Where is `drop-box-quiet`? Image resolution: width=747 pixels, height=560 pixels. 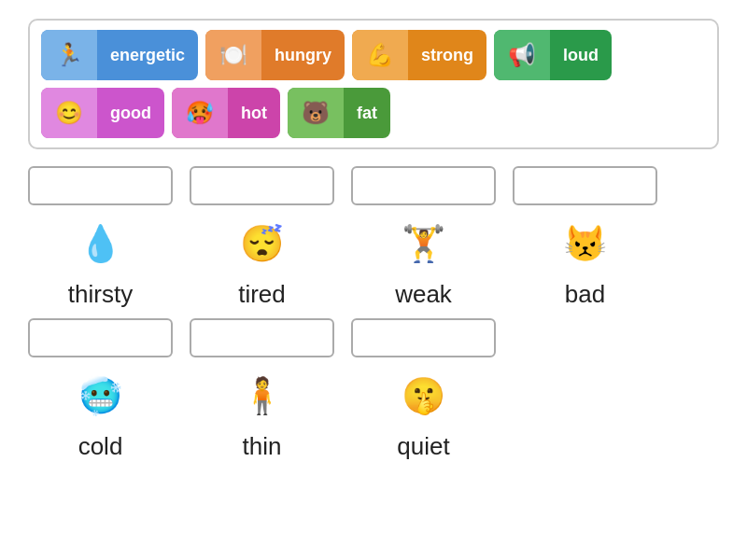 drop-box-quiet is located at coordinates (424, 338).